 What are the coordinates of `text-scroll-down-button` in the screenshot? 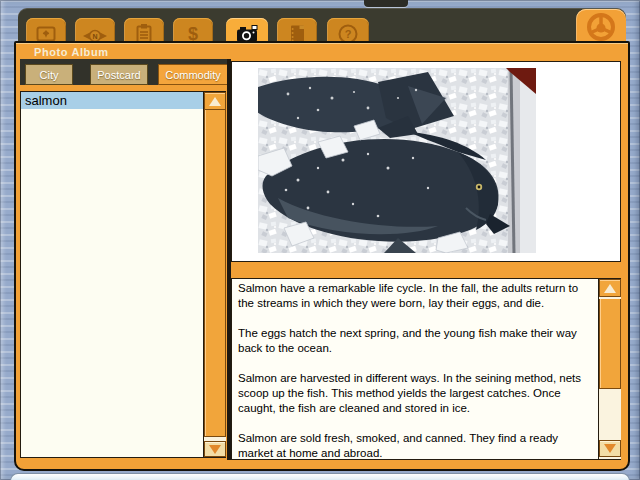 It's located at (610, 448).